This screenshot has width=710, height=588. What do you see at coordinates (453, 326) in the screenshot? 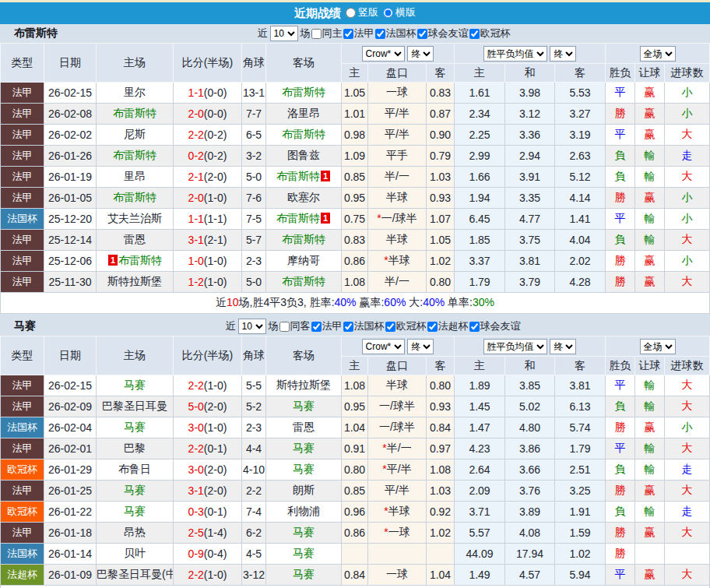
I see `league-filter-label: 法超杯` at bounding box center [453, 326].